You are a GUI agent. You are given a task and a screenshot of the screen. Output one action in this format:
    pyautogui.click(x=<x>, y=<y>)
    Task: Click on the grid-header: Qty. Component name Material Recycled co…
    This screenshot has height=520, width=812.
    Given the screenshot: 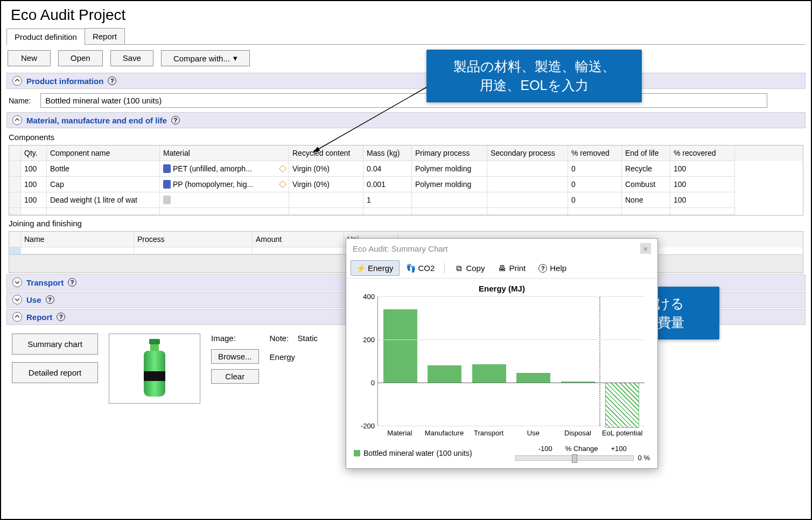 What is the action you would take?
    pyautogui.click(x=406, y=153)
    